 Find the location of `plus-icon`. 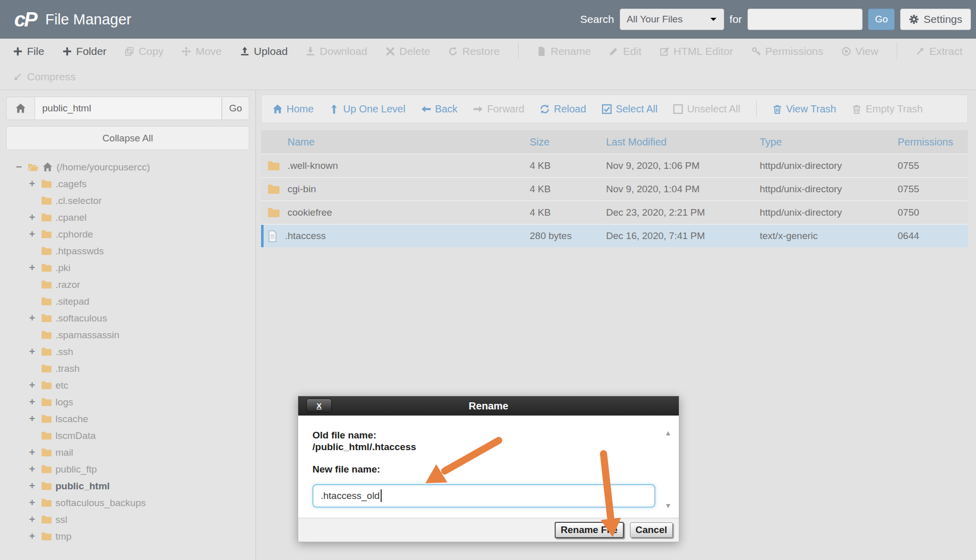

plus-icon is located at coordinates (18, 51).